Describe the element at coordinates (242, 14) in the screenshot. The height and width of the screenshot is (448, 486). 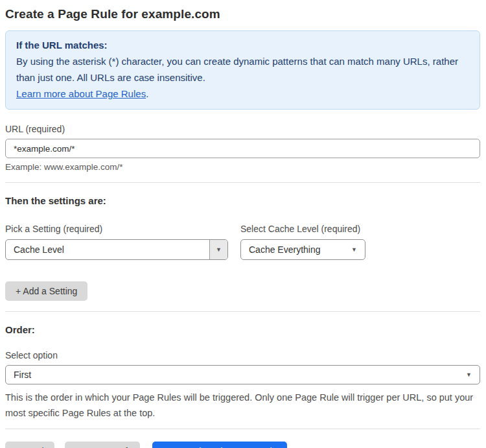
I see `page-title: Create a Page Rule for example.com` at that location.